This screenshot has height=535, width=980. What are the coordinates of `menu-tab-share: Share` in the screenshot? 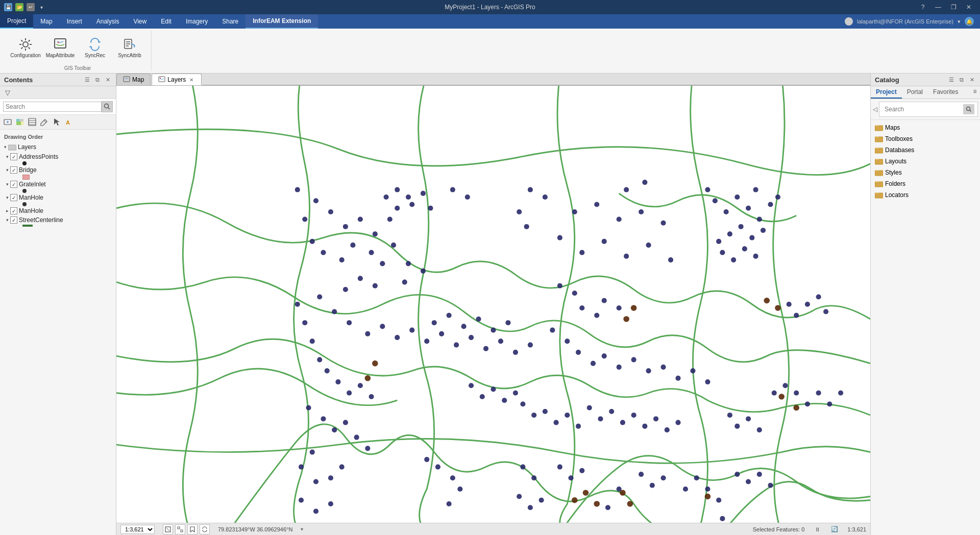 It's located at (230, 21).